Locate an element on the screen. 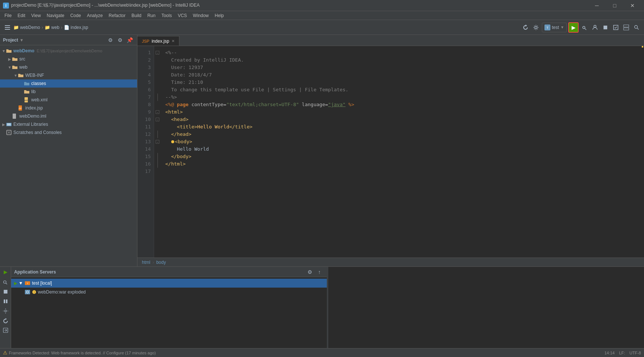  bottom-settings-btn is located at coordinates (6, 311).